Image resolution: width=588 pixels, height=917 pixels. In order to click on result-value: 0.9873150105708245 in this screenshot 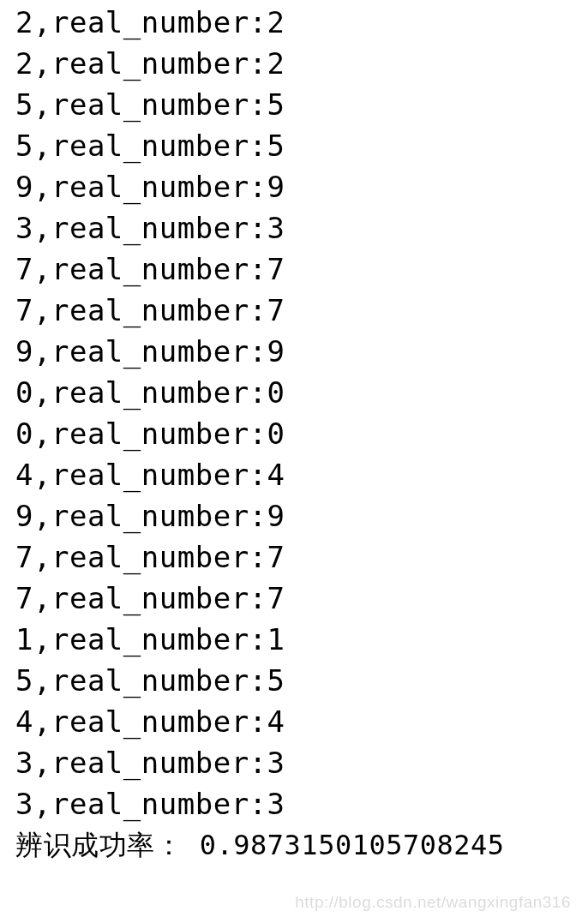, I will do `click(352, 845)`.